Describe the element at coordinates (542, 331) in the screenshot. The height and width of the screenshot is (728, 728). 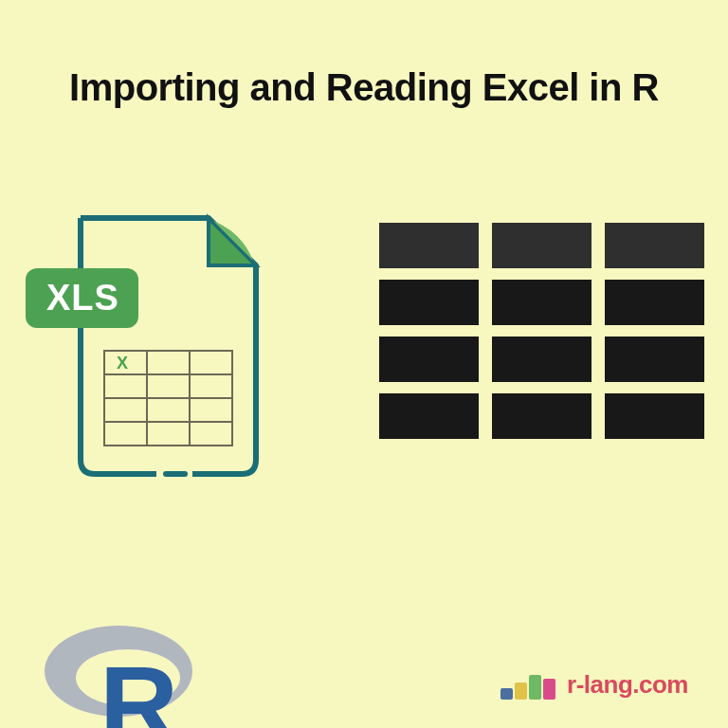
I see `data-grid` at that location.